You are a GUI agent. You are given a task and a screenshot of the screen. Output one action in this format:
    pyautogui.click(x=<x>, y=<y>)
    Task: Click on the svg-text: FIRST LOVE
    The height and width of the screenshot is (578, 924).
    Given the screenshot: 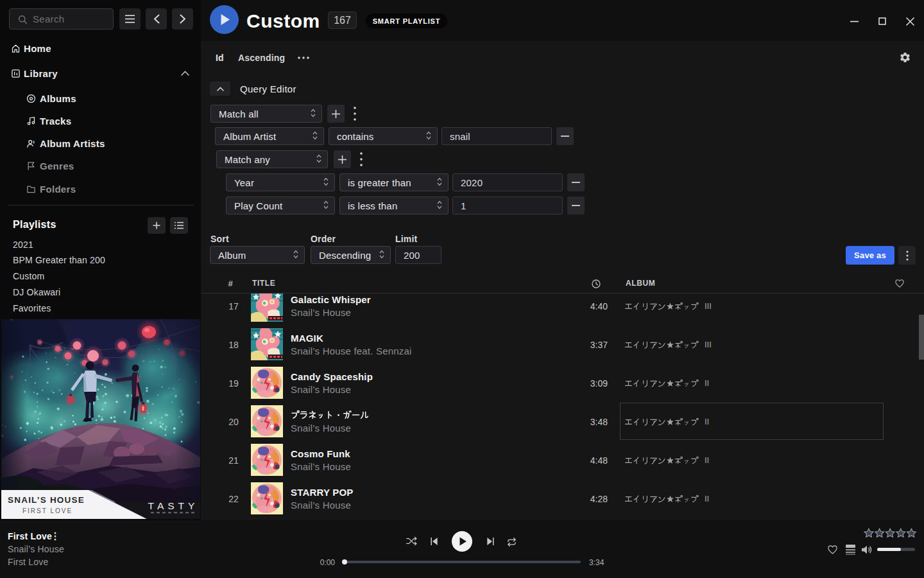 What is the action you would take?
    pyautogui.click(x=47, y=511)
    